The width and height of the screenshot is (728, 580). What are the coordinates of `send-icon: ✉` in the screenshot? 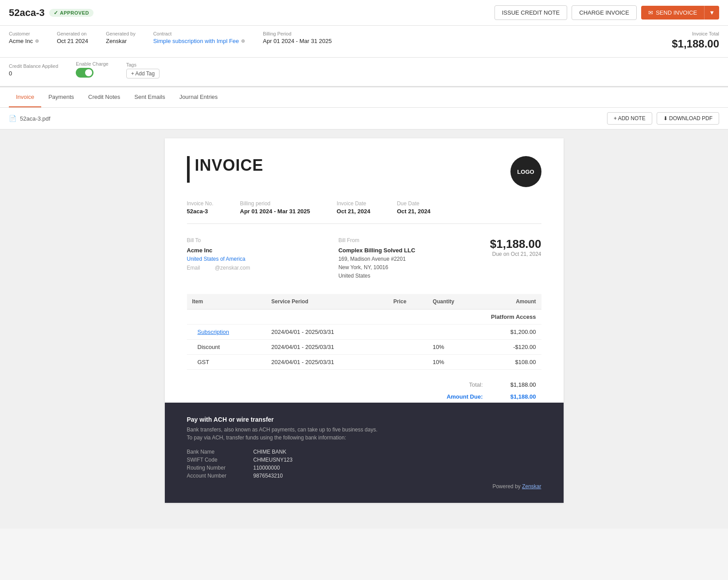 It's located at (650, 12).